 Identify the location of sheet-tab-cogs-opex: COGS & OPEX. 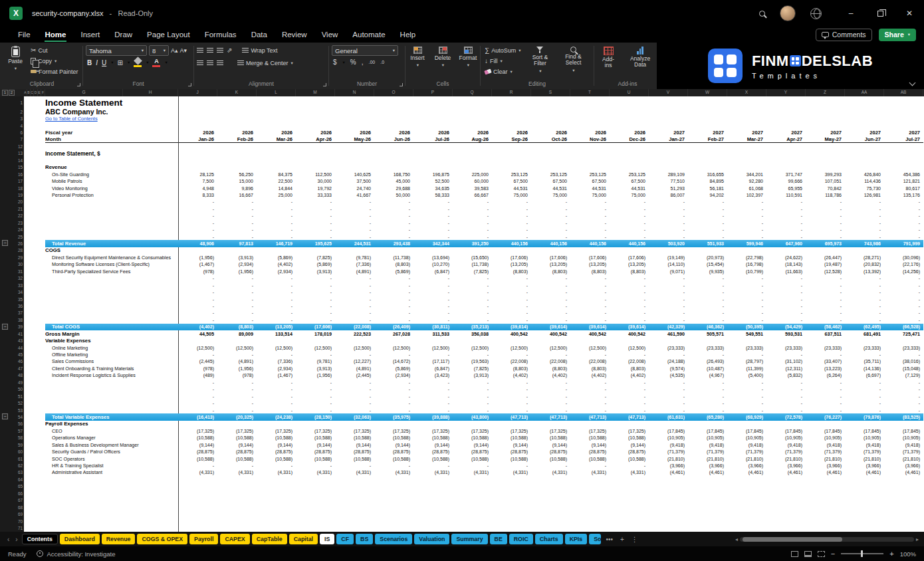
(162, 539).